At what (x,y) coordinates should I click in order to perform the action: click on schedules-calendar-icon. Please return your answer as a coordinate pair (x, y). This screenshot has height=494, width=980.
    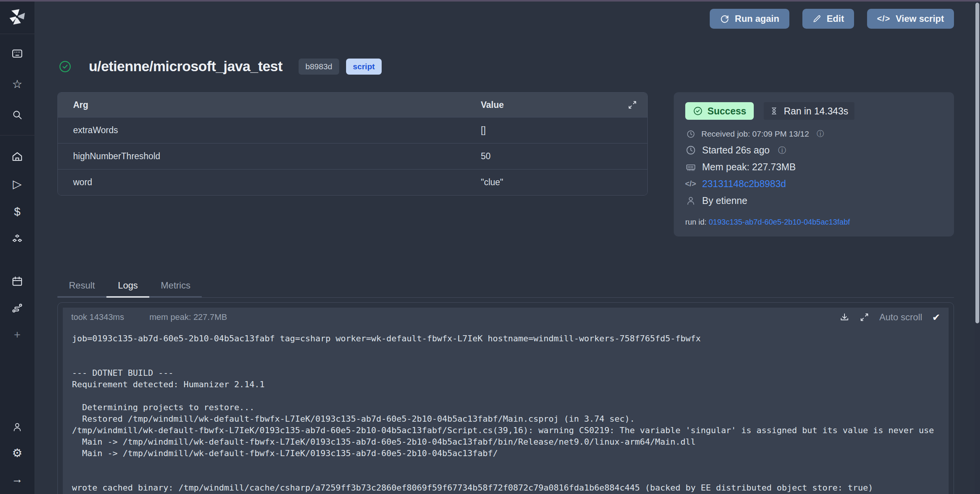
    Looking at the image, I should click on (17, 281).